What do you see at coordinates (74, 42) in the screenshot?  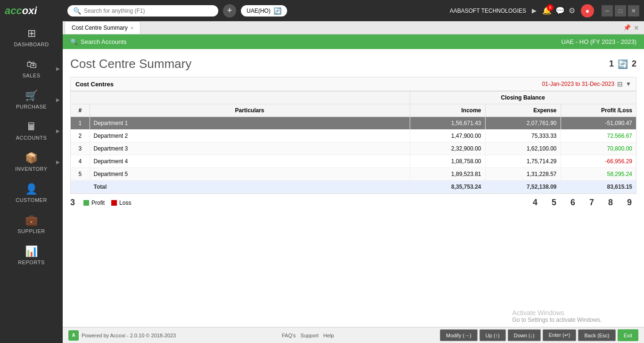 I see `search-accounts-icon: 🔍` at bounding box center [74, 42].